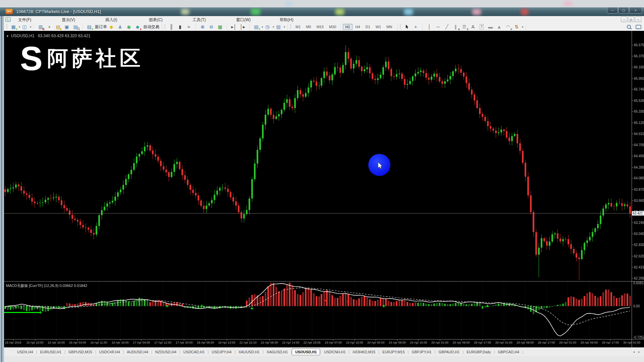 The image size is (644, 362). What do you see at coordinates (89, 27) in the screenshot?
I see `new-order-button: ▤+` at bounding box center [89, 27].